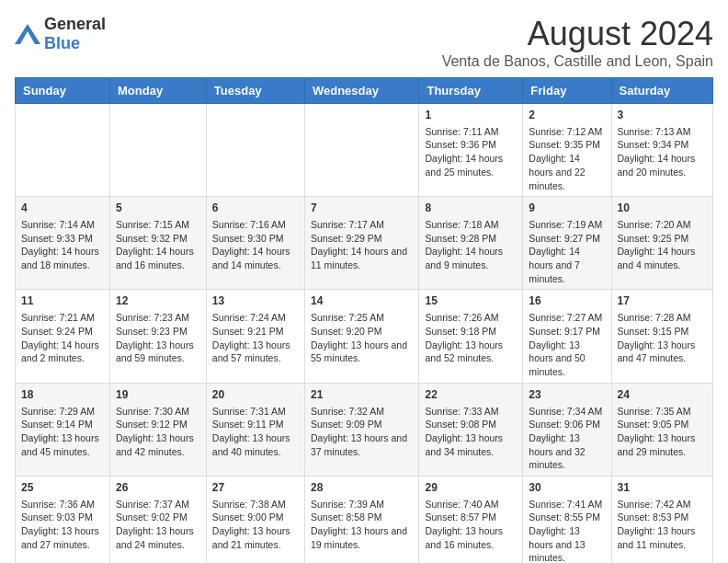  What do you see at coordinates (471, 245) in the screenshot?
I see `day-info: Sunrise: 7:18 AM Sunset: 9:28 PM Dayligh…` at bounding box center [471, 245].